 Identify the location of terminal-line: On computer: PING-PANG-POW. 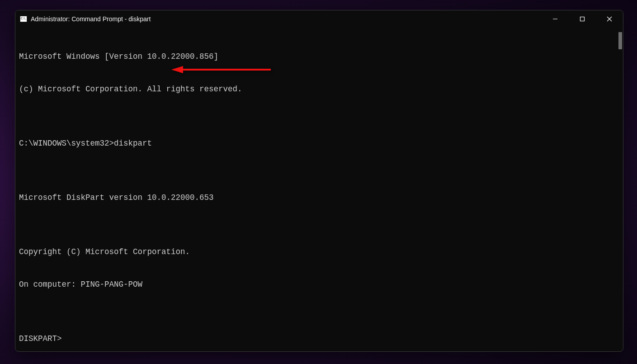
(319, 284).